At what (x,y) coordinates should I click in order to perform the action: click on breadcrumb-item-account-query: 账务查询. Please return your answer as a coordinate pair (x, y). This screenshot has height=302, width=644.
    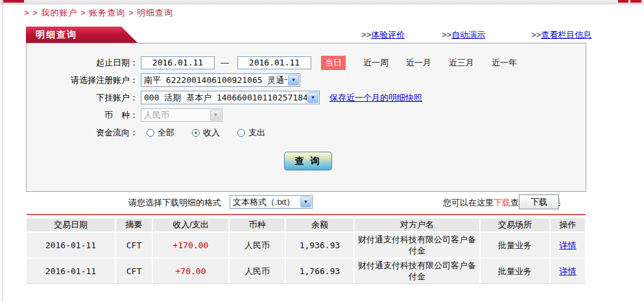
    Looking at the image, I should click on (107, 13).